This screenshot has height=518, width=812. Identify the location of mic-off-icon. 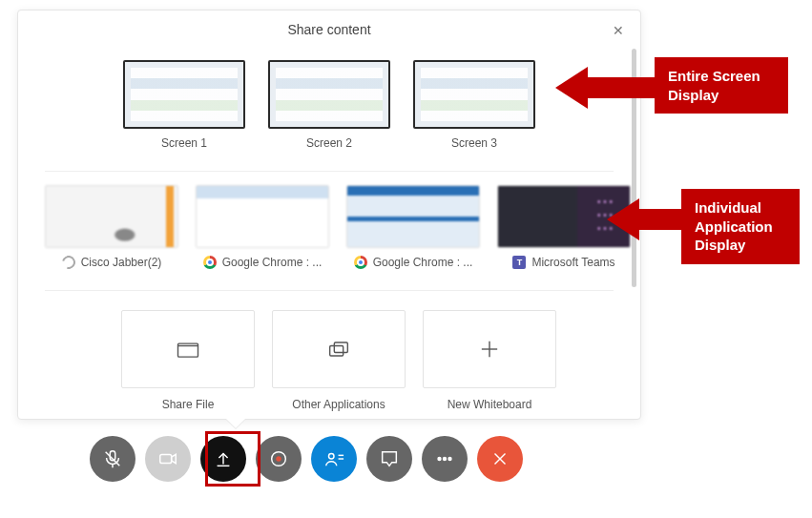
(113, 459).